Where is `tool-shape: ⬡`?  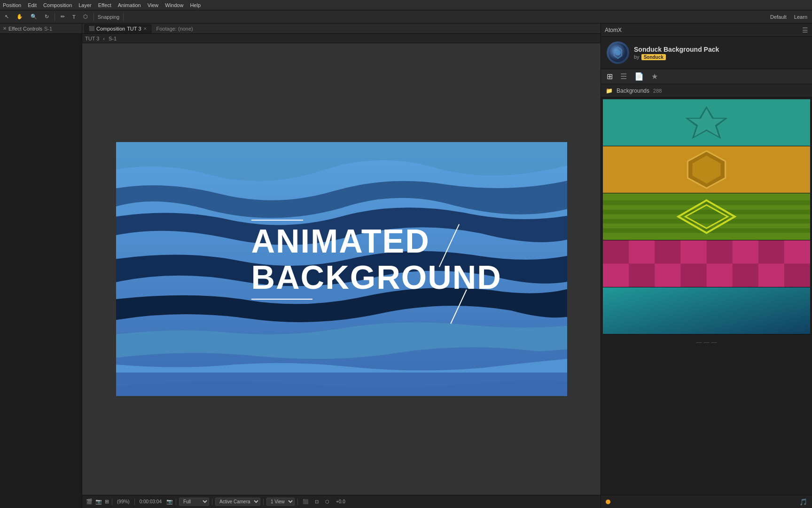
tool-shape: ⬡ is located at coordinates (86, 17).